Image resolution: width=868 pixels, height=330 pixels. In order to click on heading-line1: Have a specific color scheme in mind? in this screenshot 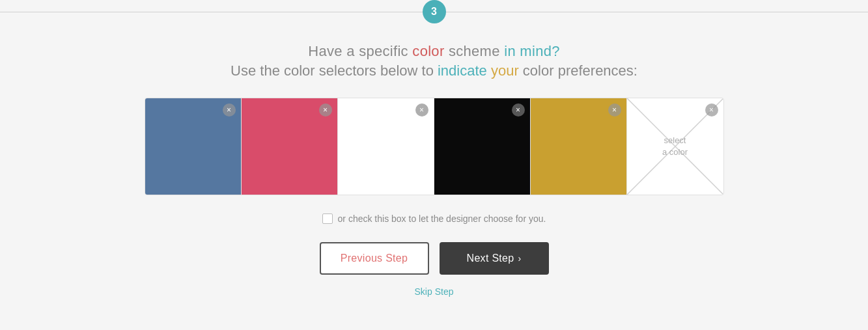, I will do `click(434, 51)`.